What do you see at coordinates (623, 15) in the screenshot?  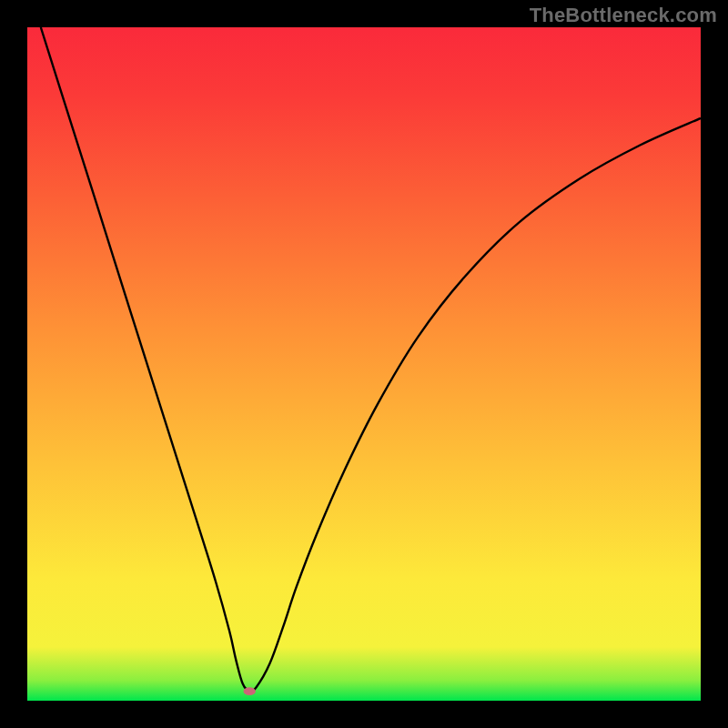 I see `watermark: TheBottleneck.com` at bounding box center [623, 15].